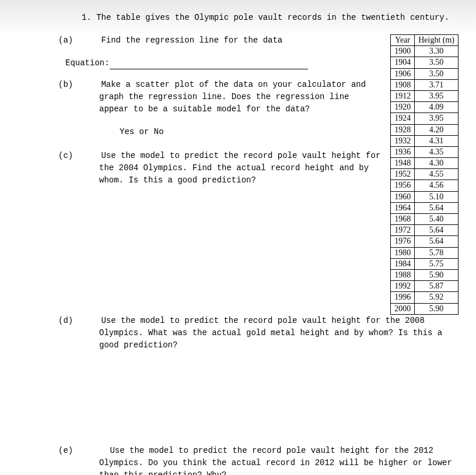 The height and width of the screenshot is (475, 476). I want to click on part-c: (c) Use the model to predict the record …, so click(240, 168).